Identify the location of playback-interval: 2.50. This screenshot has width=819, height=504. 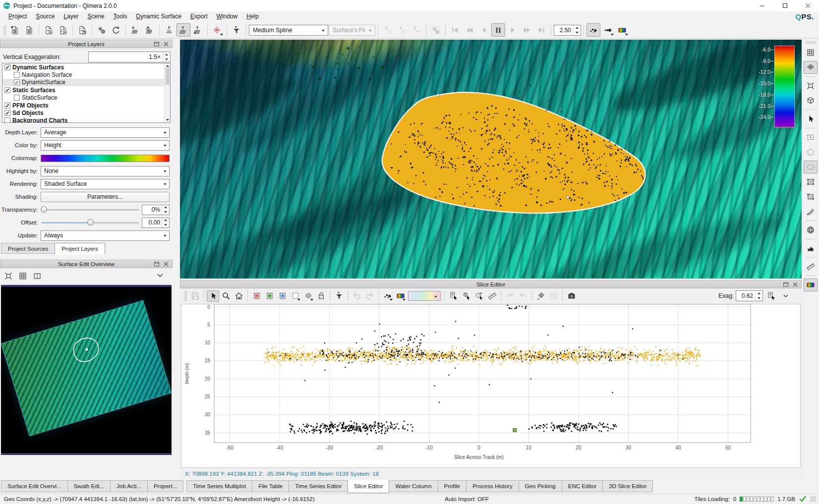
(567, 30).